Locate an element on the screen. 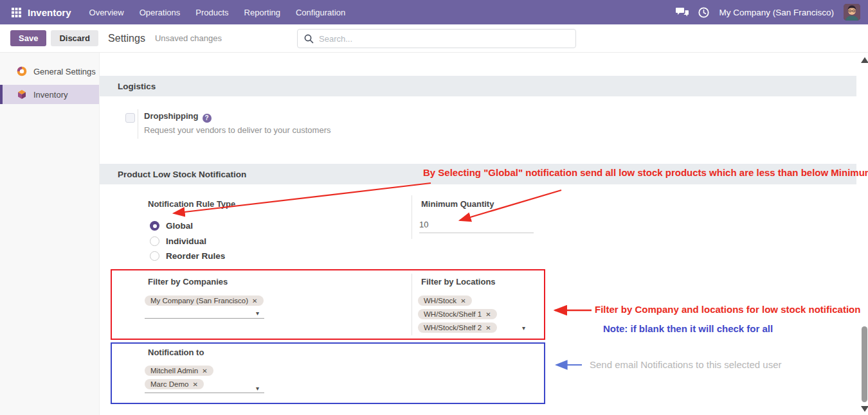 The image size is (868, 415). help-icon: ? is located at coordinates (207, 118).